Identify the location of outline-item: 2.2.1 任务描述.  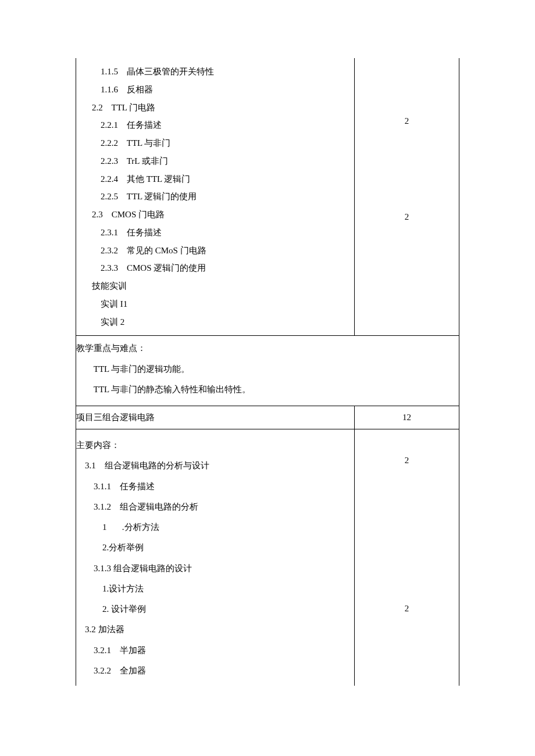
(215, 126).